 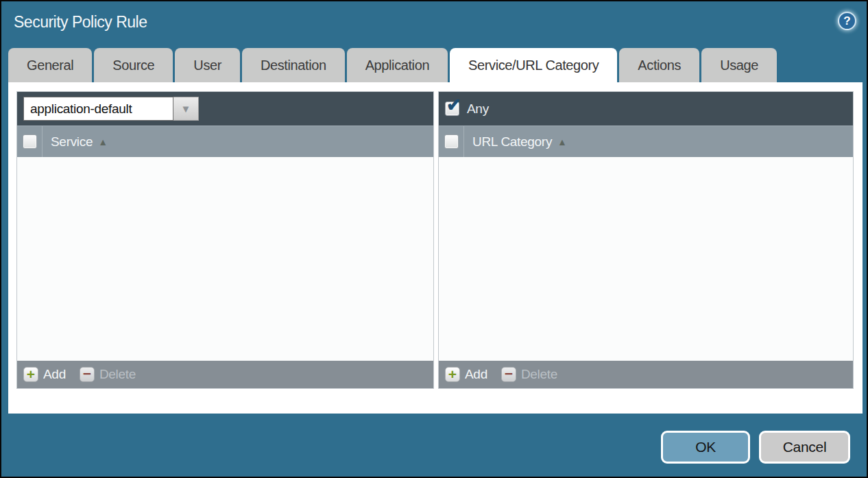 What do you see at coordinates (451, 141) in the screenshot?
I see `url-category-select-all-cell` at bounding box center [451, 141].